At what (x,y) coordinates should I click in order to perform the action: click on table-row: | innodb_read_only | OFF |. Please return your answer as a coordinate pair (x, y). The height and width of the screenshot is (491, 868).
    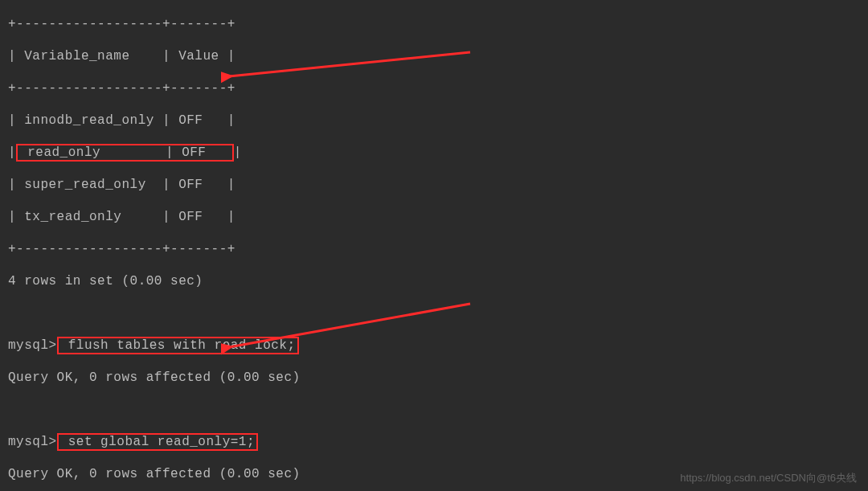
    Looking at the image, I should click on (434, 121).